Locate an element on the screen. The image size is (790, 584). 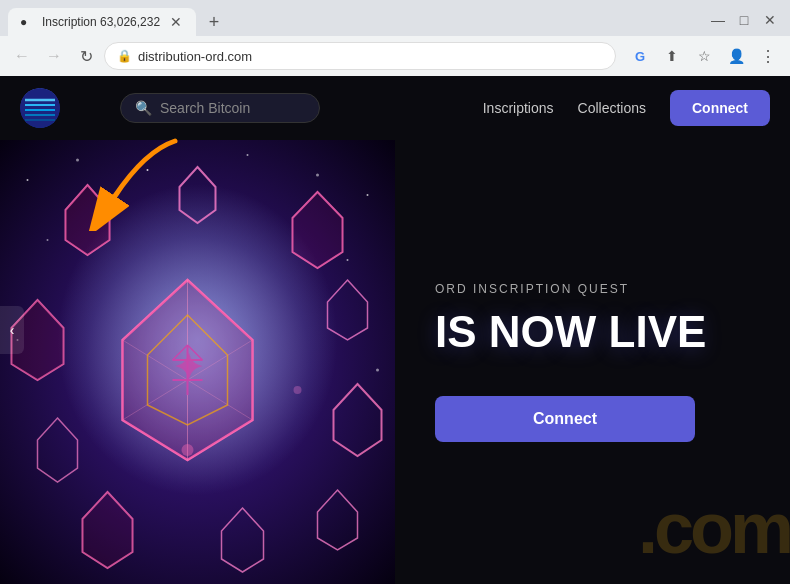
inscriptions-link: Inscriptions is located at coordinates (518, 108).